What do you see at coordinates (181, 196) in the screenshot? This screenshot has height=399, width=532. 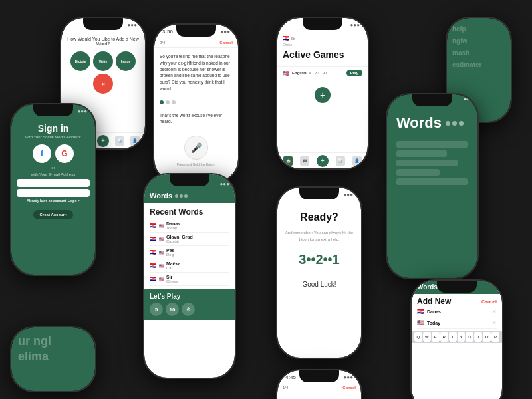 I see `rw-dot2` at bounding box center [181, 196].